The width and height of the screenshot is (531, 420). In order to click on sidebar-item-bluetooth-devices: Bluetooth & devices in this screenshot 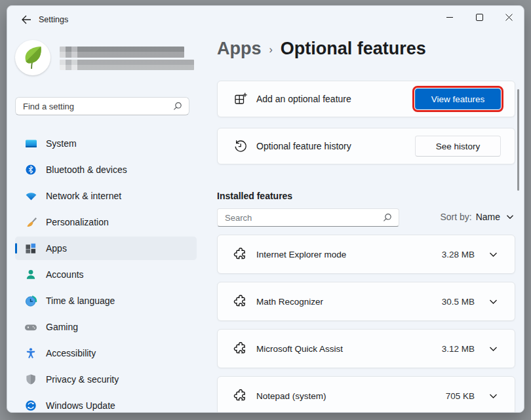, I will do `click(106, 170)`.